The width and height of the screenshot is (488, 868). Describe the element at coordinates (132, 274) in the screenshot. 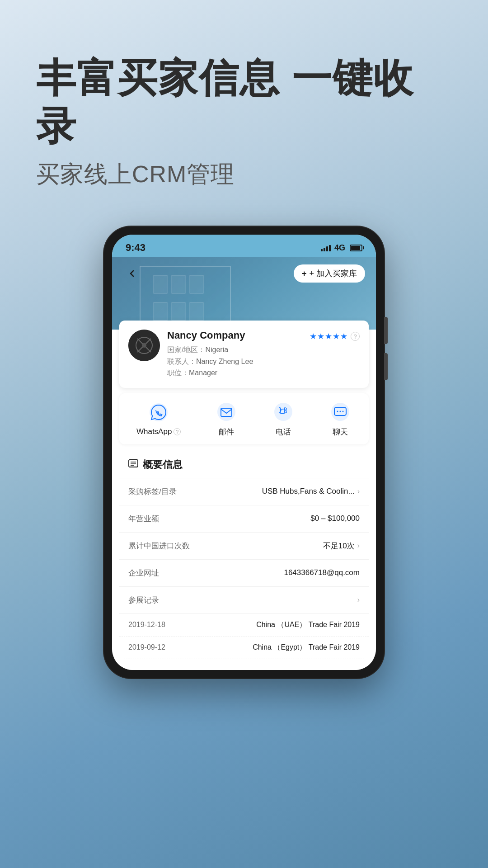

I see `back-icon` at that location.